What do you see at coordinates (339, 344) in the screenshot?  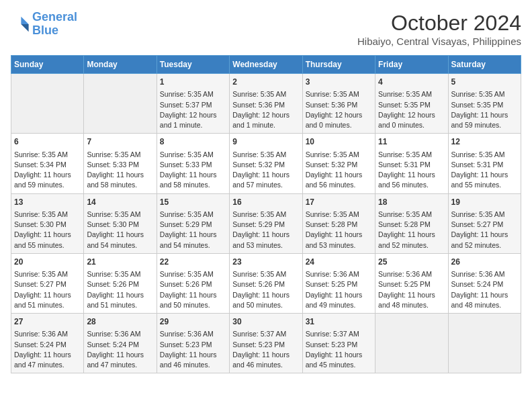 I see `calendar-cell: 31Sunrise: 5:37 AMSunset: 5:23 PMDayligh…` at bounding box center [339, 344].